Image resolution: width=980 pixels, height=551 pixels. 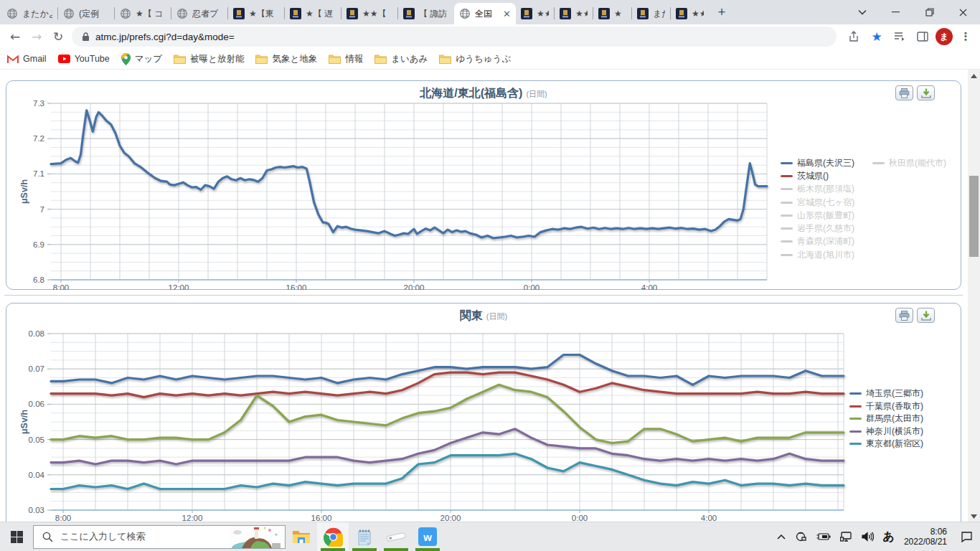 I want to click on address-bar: atmc.jp/prefs.cgi?d=day&mode=, so click(x=454, y=37).